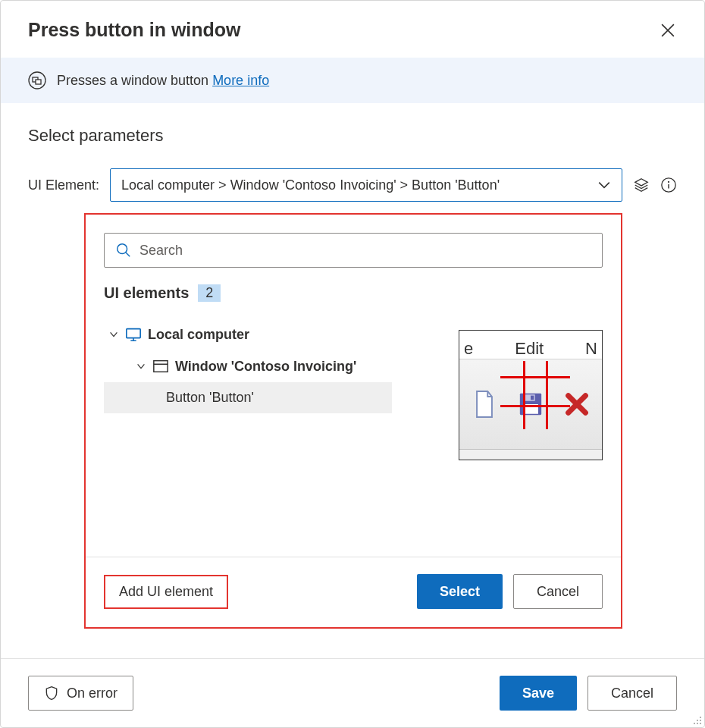 This screenshot has height=728, width=705. What do you see at coordinates (531, 395) in the screenshot?
I see `element-preview: e Edit N` at bounding box center [531, 395].